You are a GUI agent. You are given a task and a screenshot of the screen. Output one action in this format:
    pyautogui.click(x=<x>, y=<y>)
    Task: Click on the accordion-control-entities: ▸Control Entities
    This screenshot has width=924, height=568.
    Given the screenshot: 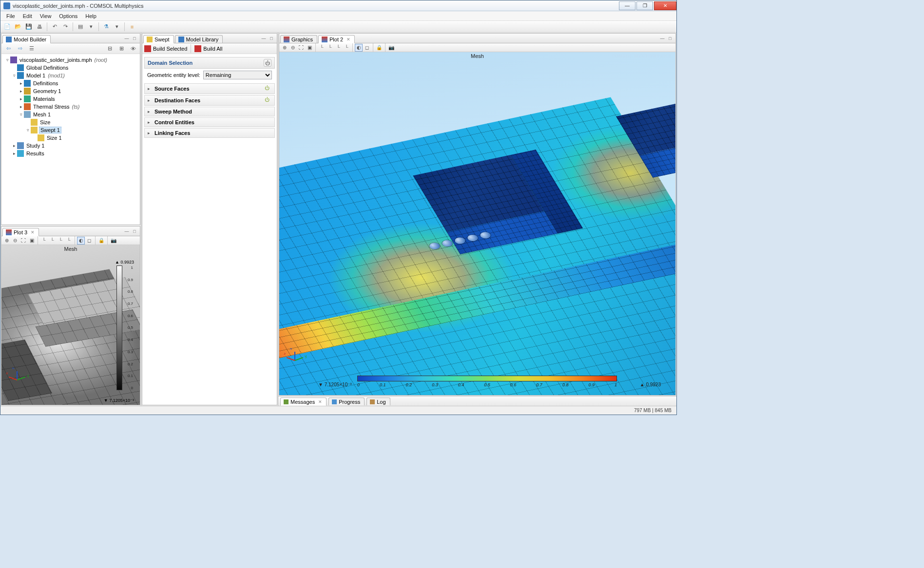 What is the action you would take?
    pyautogui.click(x=210, y=122)
    